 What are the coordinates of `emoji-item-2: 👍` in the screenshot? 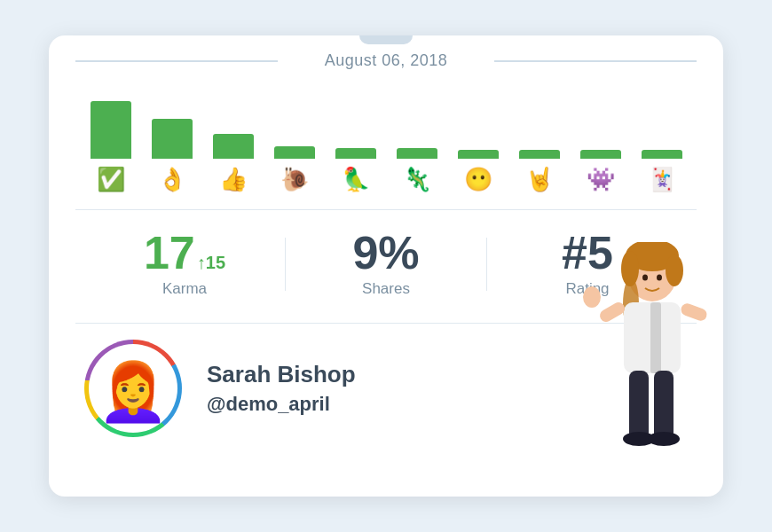 It's located at (233, 179).